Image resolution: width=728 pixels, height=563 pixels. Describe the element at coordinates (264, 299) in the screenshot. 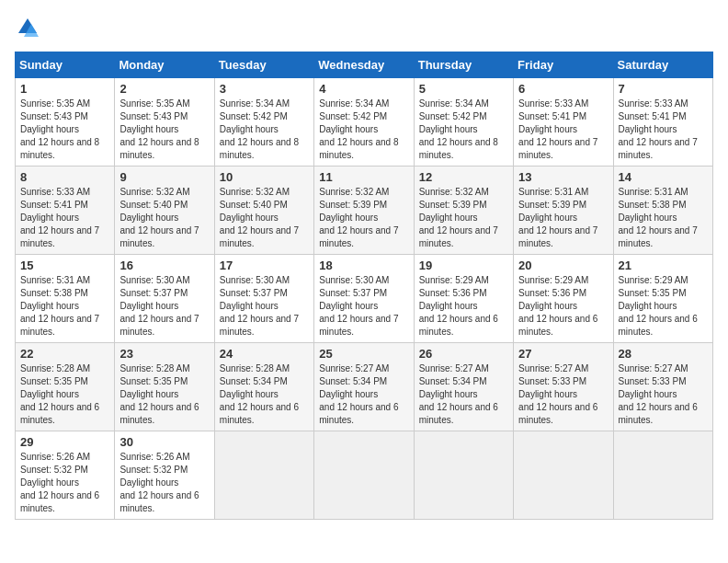

I see `table-row: 17Sunrise: 5:30 AMSunset: 5:37 PMDayligh…` at that location.